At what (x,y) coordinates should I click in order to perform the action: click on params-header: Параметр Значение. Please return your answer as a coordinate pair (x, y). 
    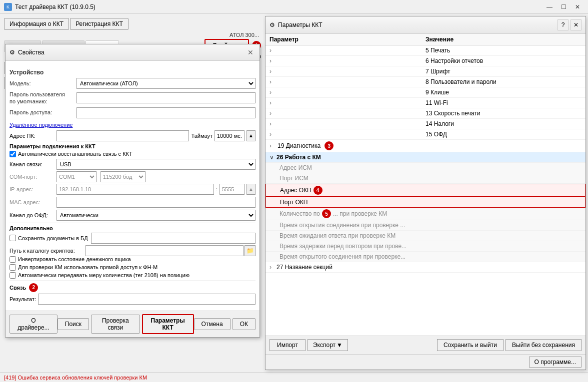
    Looking at the image, I should click on (426, 40).